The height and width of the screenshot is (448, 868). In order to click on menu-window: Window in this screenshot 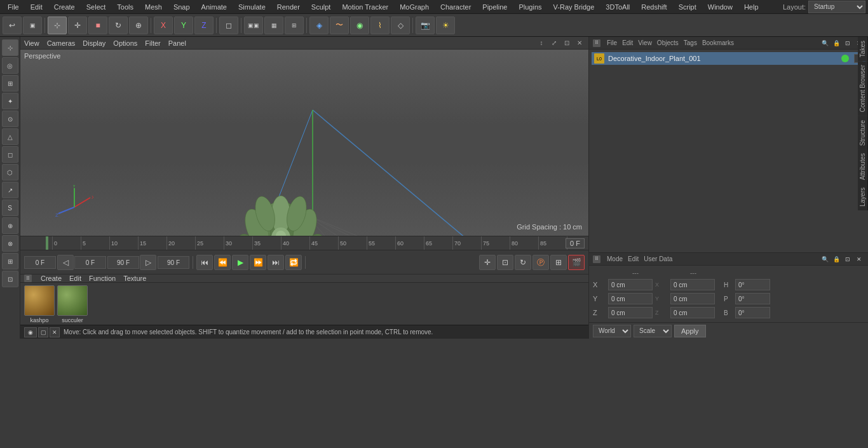, I will do `click(721, 7)`.